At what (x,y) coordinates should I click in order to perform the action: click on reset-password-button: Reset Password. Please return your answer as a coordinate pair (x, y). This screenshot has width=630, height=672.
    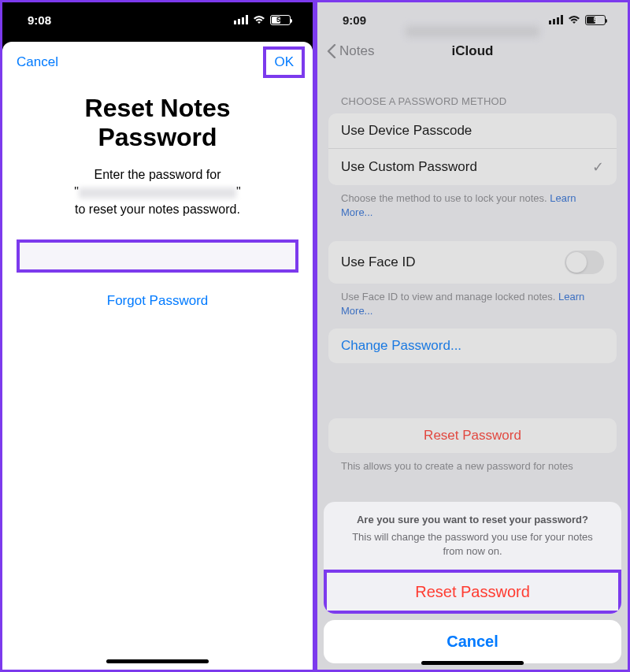
    Looking at the image, I should click on (472, 436).